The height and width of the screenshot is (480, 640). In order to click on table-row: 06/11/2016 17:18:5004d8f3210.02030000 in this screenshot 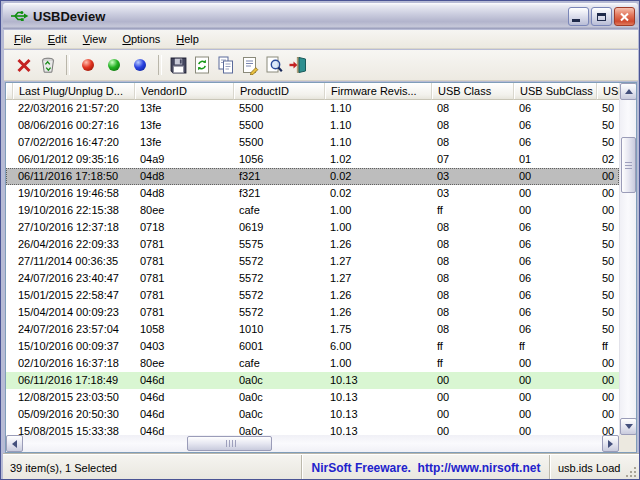, I will do `click(312, 176)`.